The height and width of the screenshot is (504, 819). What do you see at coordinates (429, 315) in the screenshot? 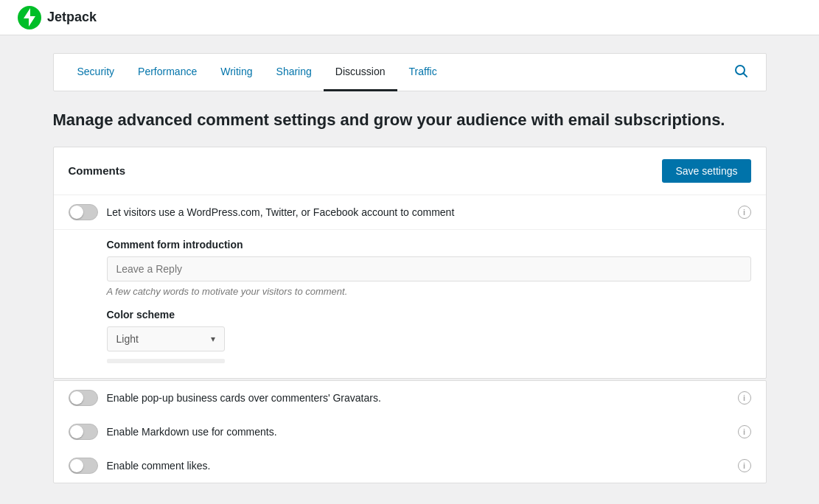
I see `color-scheme-label: Color scheme` at bounding box center [429, 315].